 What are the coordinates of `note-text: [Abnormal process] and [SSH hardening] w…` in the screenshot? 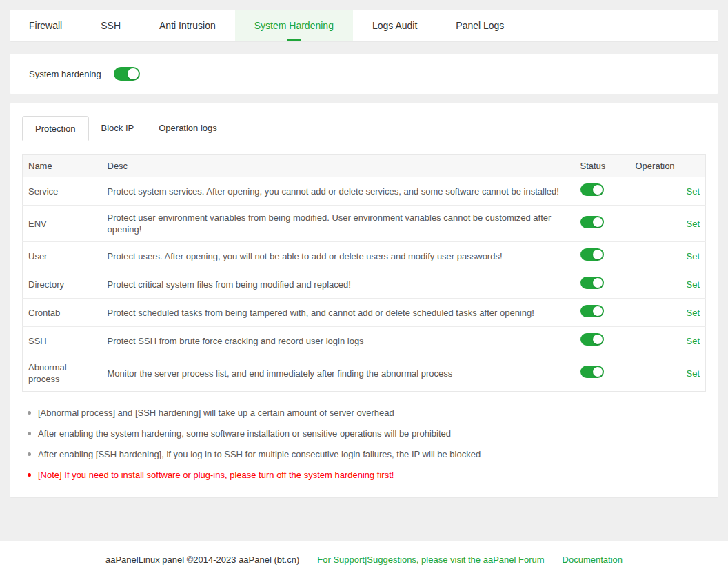 It's located at (216, 412).